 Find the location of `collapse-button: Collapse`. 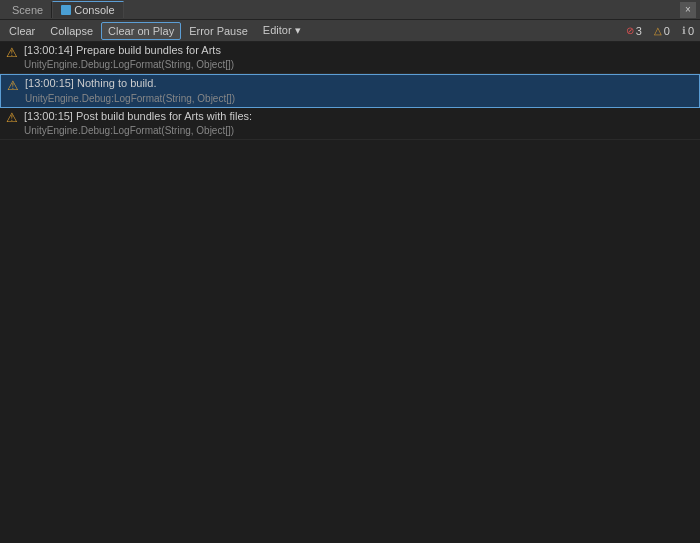

collapse-button: Collapse is located at coordinates (72, 31).